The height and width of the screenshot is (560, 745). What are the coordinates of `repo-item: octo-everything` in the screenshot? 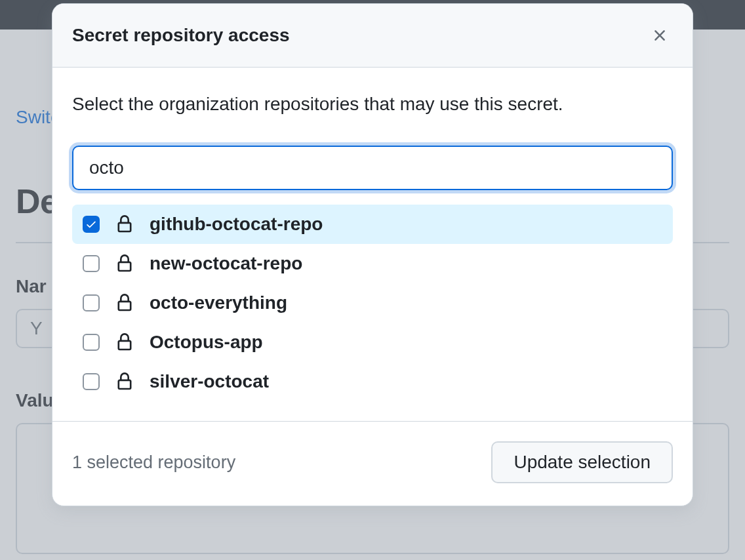 It's located at (372, 303).